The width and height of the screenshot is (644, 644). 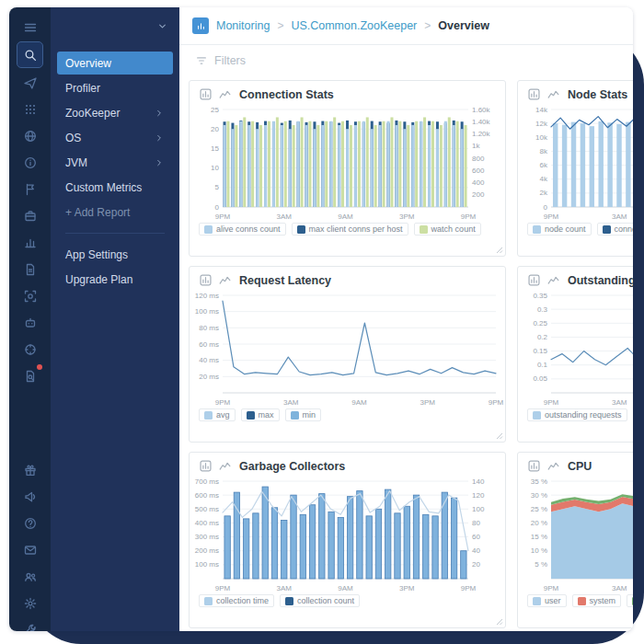 I want to click on sidebar-item-zookeeper: ZooKeeper, so click(x=115, y=112).